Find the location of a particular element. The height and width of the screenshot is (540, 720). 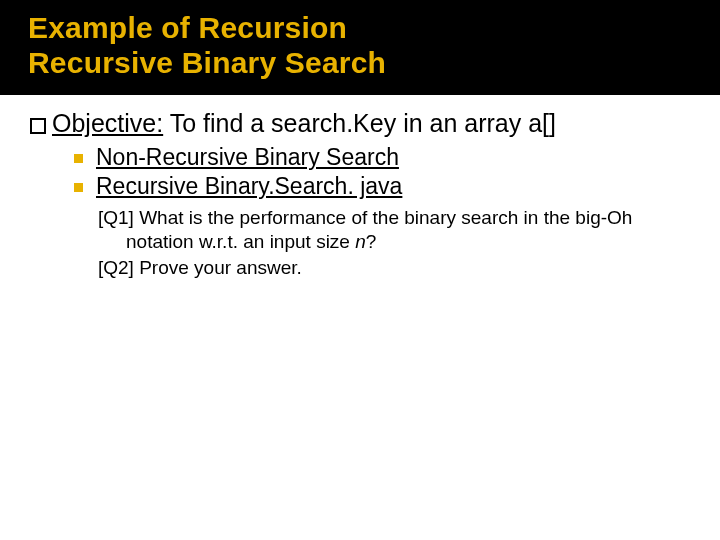

question-block: [Q1] What is the performance of the bina… is located at coordinates (380, 244).